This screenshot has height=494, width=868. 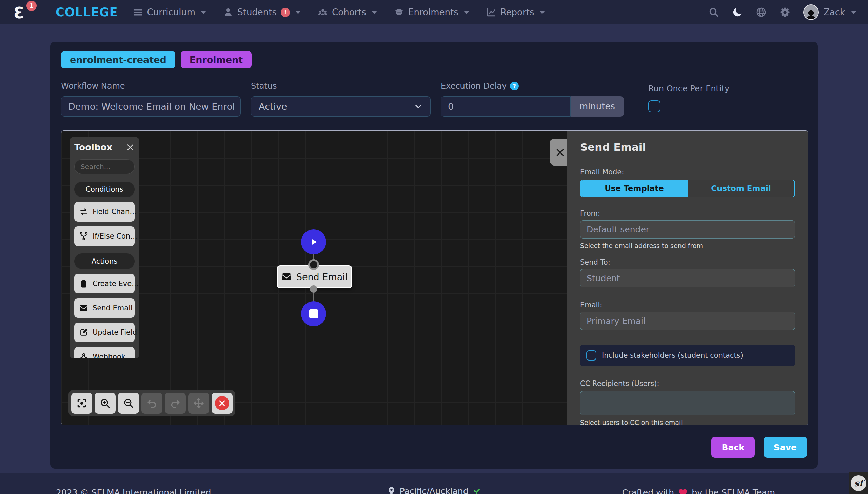 I want to click on run-once-checkbox, so click(x=654, y=107).